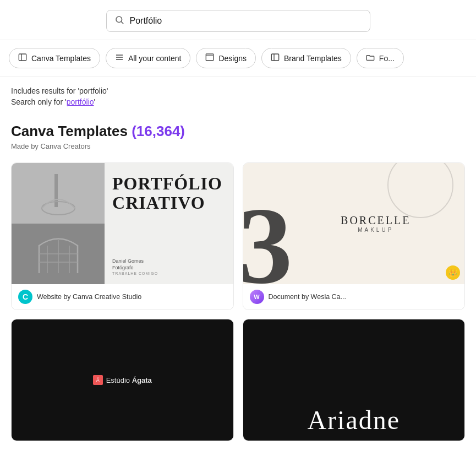  What do you see at coordinates (238, 21) in the screenshot?
I see `search-bar` at bounding box center [238, 21].